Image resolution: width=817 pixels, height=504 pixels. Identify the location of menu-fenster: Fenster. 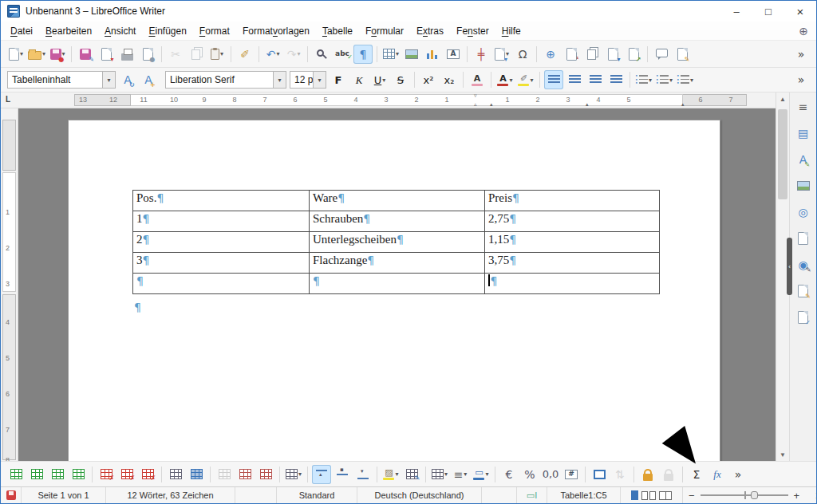
(472, 31).